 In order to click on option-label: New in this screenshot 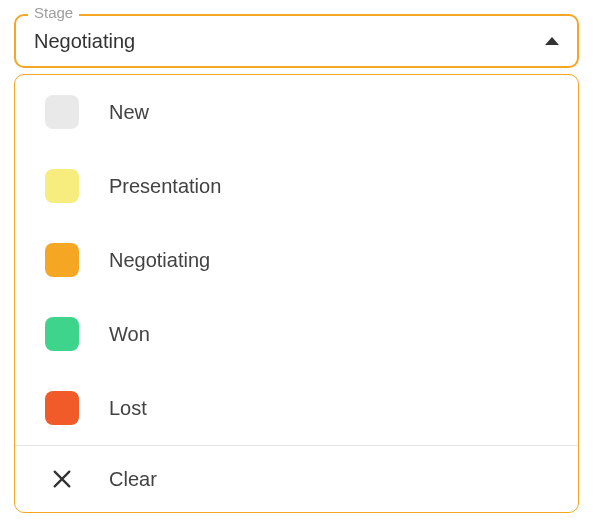, I will do `click(129, 112)`.